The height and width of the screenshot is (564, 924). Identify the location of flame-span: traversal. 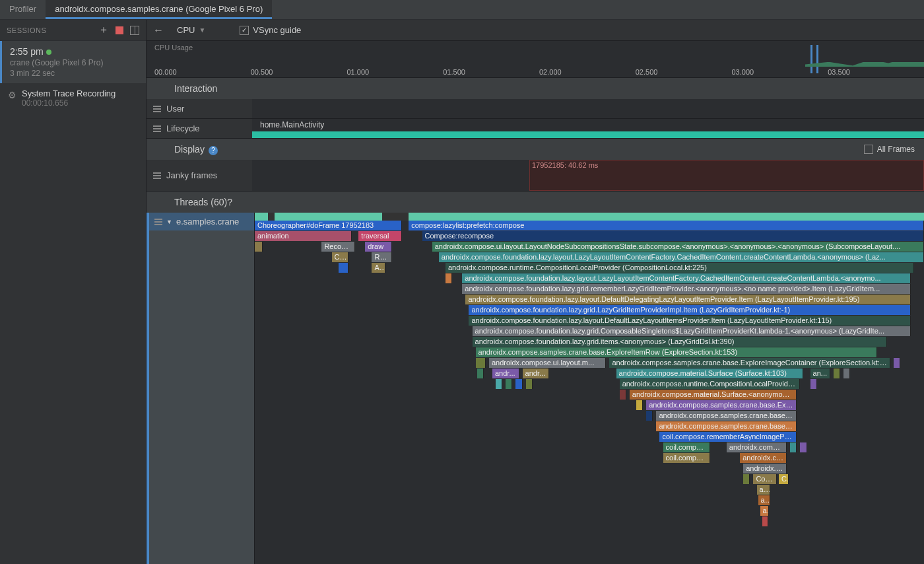
(380, 236).